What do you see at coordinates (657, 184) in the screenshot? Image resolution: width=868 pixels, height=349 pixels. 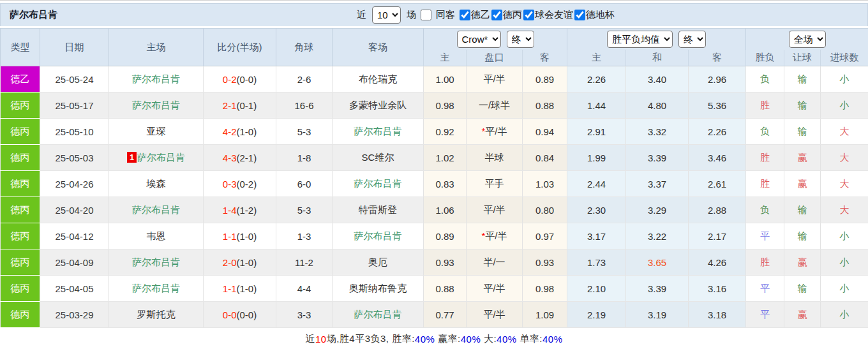 I see `avg-draw-odds: 3.37` at bounding box center [657, 184].